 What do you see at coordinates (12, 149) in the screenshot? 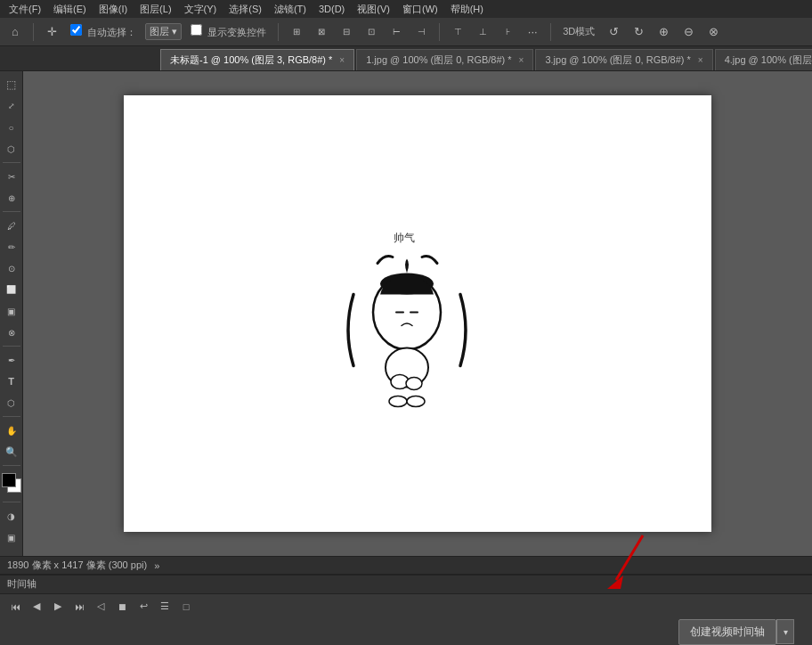
I see `polygon-icon: ⬡` at bounding box center [12, 149].